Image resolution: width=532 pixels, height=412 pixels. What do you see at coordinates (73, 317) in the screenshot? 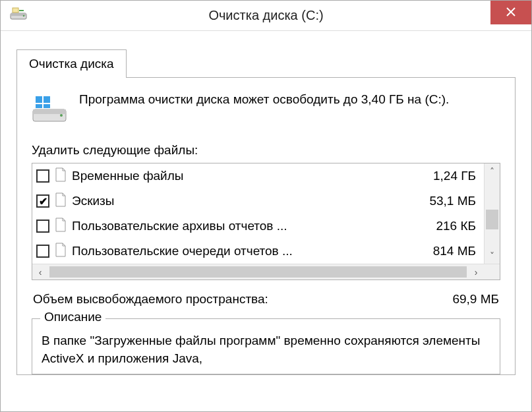
I see `description-title: Описание` at bounding box center [73, 317].